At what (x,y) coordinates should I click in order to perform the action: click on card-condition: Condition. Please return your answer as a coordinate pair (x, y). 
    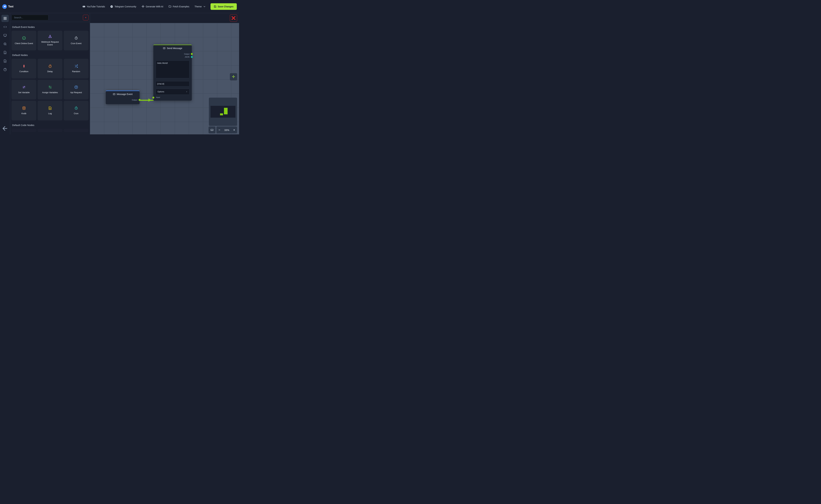
    Looking at the image, I should click on (24, 69).